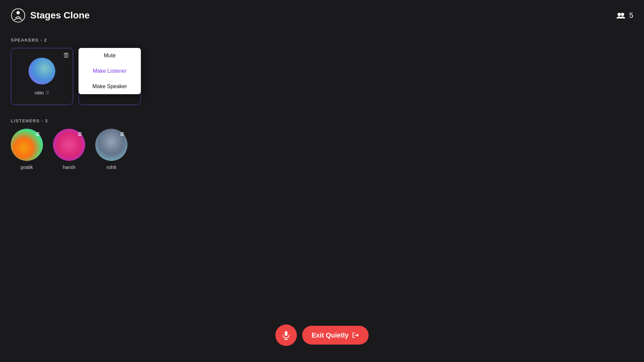 This screenshot has height=362, width=644. What do you see at coordinates (42, 76) in the screenshot?
I see `speaker-card-nitin: ☰ nitin 🎙̸` at bounding box center [42, 76].